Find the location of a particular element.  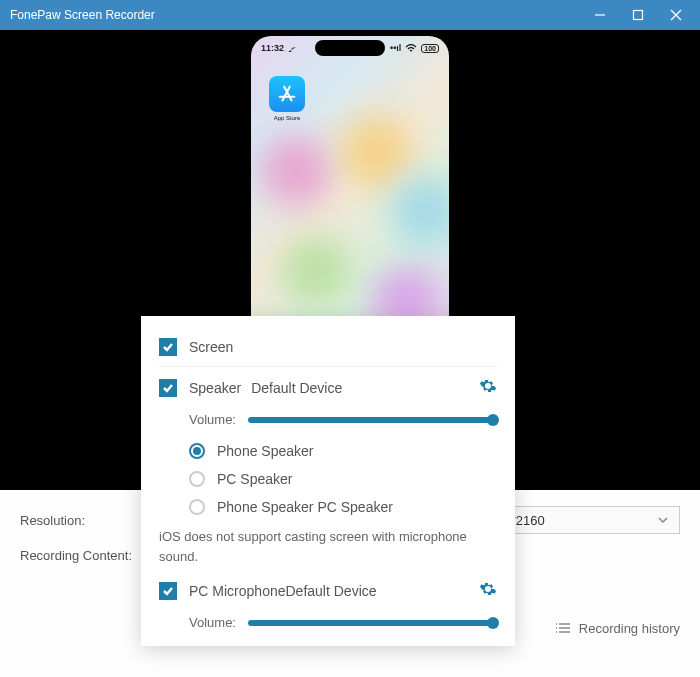

speaker-volume-label: Volume: is located at coordinates (212, 420).